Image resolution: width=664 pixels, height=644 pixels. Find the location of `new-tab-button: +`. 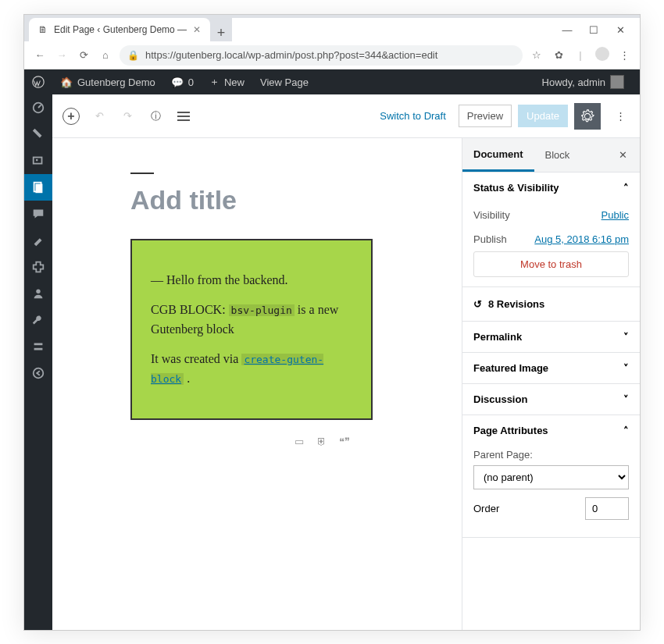

new-tab-button: + is located at coordinates (221, 33).